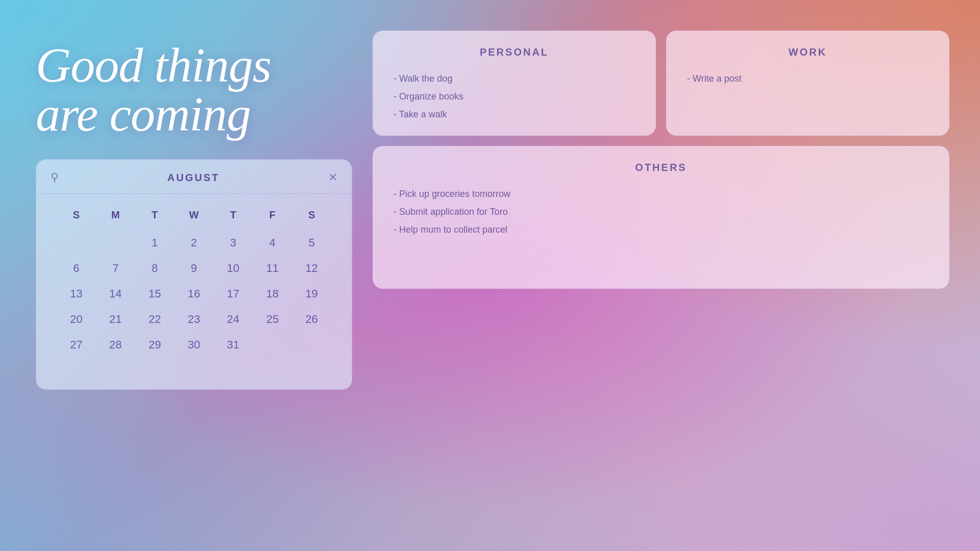 Image resolution: width=980 pixels, height=551 pixels. I want to click on cal-date-6: 5, so click(311, 243).